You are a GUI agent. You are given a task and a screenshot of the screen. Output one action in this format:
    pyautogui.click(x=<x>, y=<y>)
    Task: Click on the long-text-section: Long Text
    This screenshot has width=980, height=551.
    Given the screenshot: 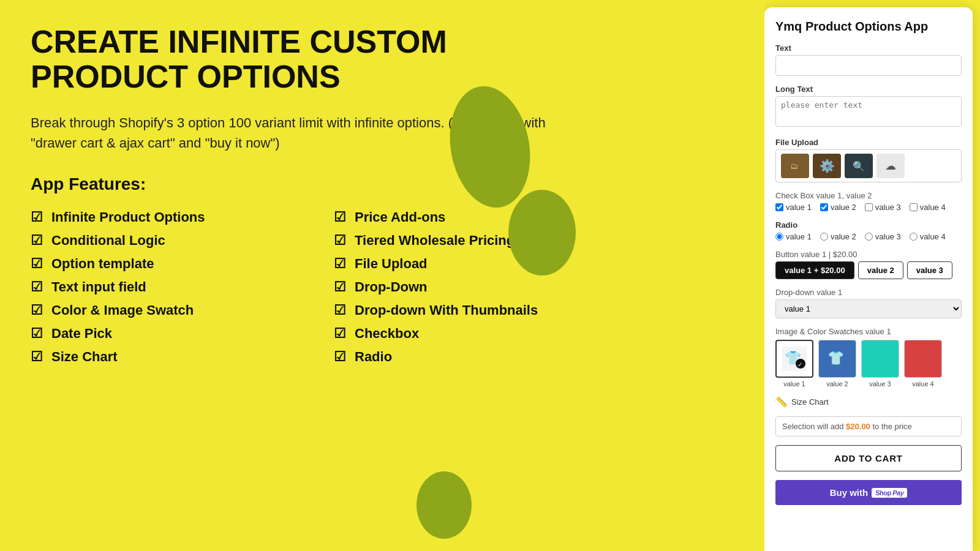 What is the action you would take?
    pyautogui.click(x=869, y=107)
    